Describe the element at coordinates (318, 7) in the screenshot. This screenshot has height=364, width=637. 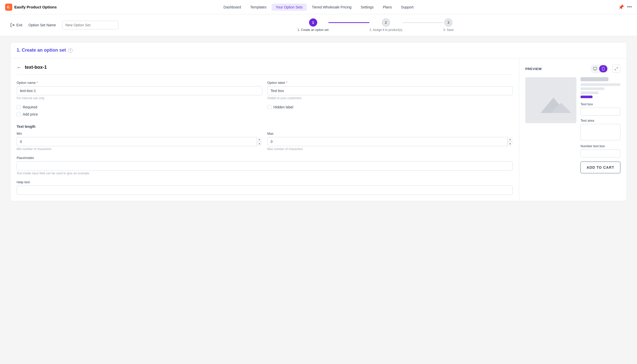
I see `top-nav: Dashboard Templates Your Option Sets Tie…` at that location.